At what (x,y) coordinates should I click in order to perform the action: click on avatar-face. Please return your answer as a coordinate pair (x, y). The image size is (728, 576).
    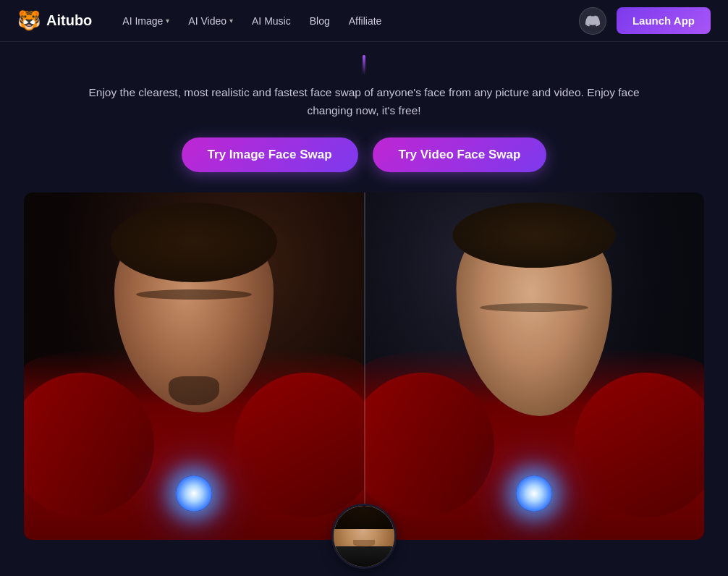
    Looking at the image, I should click on (364, 536).